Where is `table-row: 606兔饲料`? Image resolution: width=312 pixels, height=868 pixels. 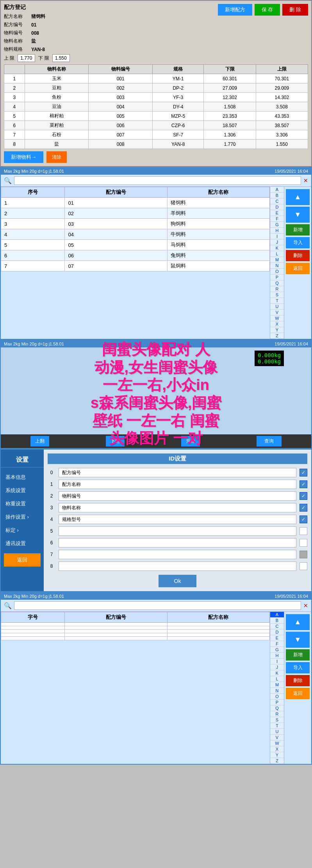 table-row: 606兔饲料 is located at coordinates (135, 256).